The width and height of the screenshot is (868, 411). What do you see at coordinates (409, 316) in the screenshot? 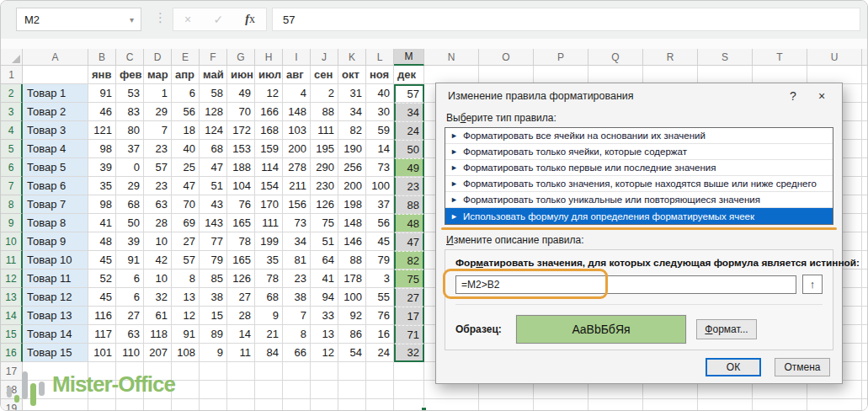
I see `cell-M14: 17` at bounding box center [409, 316].